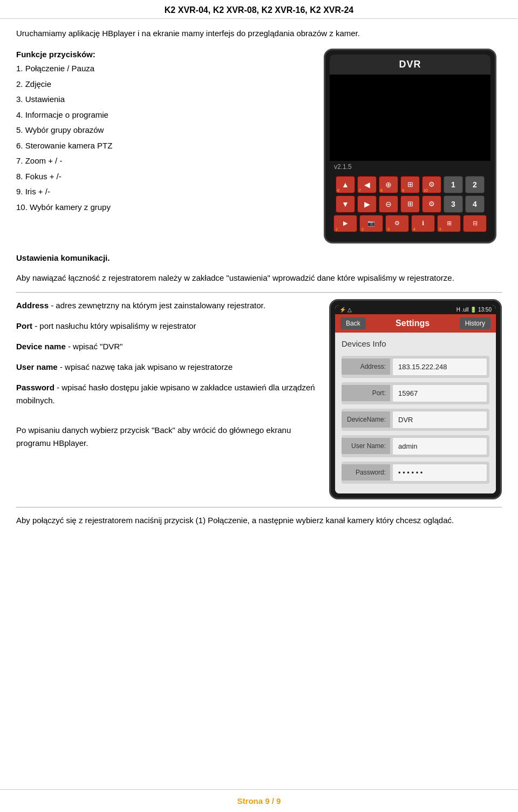 This screenshot has width=518, height=812. What do you see at coordinates (162, 131) in the screenshot?
I see `function-item-5: 5. Wybór grupy obrazów` at bounding box center [162, 131].